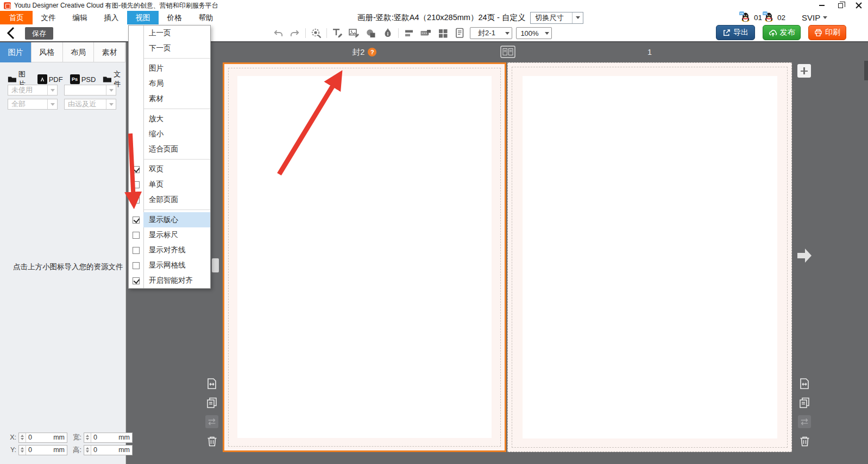 This screenshot has height=464, width=868. What do you see at coordinates (388, 33) in the screenshot?
I see `pen-button` at bounding box center [388, 33].